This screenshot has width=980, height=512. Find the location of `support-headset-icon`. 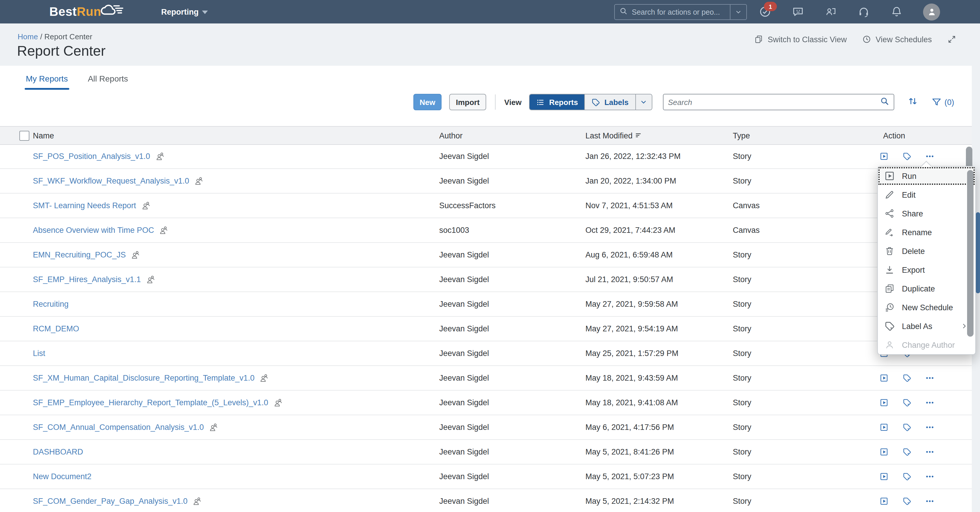

support-headset-icon is located at coordinates (864, 12).